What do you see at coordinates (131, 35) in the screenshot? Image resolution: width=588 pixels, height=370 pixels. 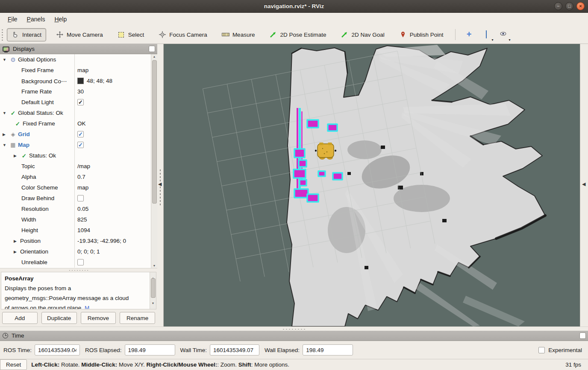 I see `tool-select: Select` at bounding box center [131, 35].